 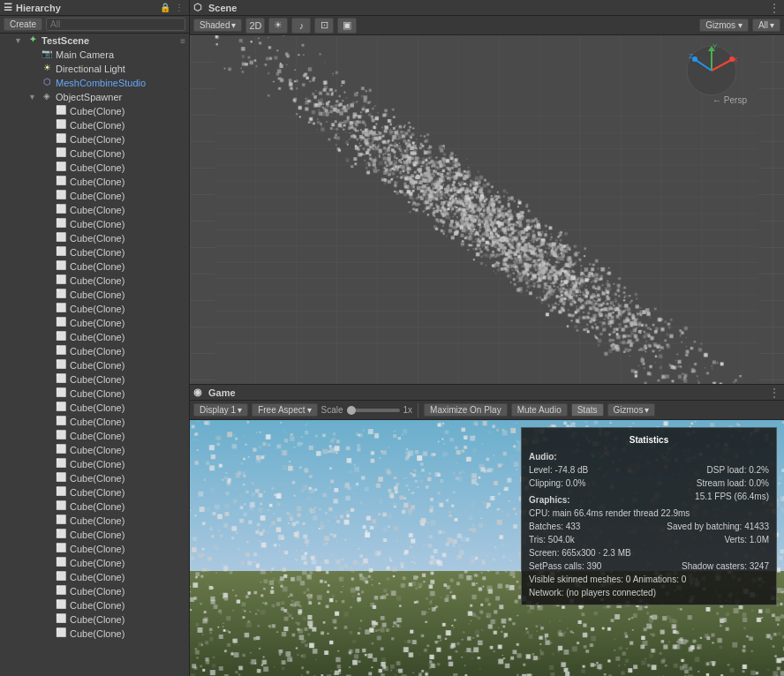 I want to click on hierarchy-item-cube-33: ⬜ Cube(Clone), so click(x=94, y=563).